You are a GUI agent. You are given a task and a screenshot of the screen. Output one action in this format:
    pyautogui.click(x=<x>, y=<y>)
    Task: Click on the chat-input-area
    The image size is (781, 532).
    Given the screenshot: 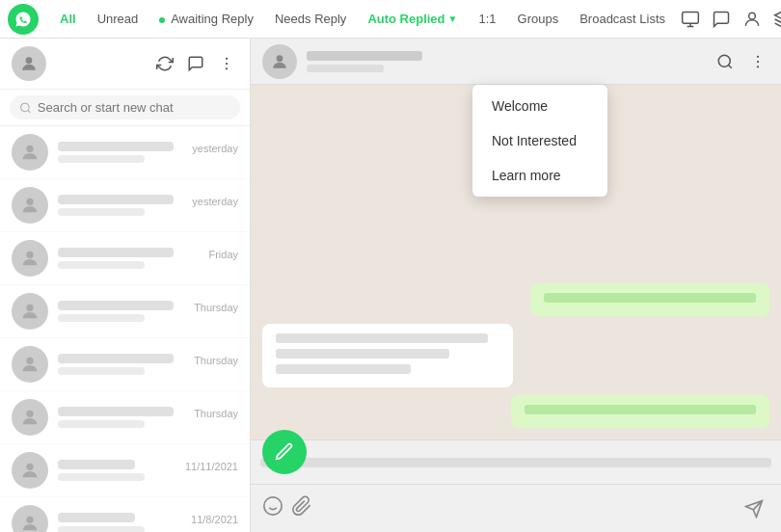 What is the action you would take?
    pyautogui.click(x=516, y=508)
    